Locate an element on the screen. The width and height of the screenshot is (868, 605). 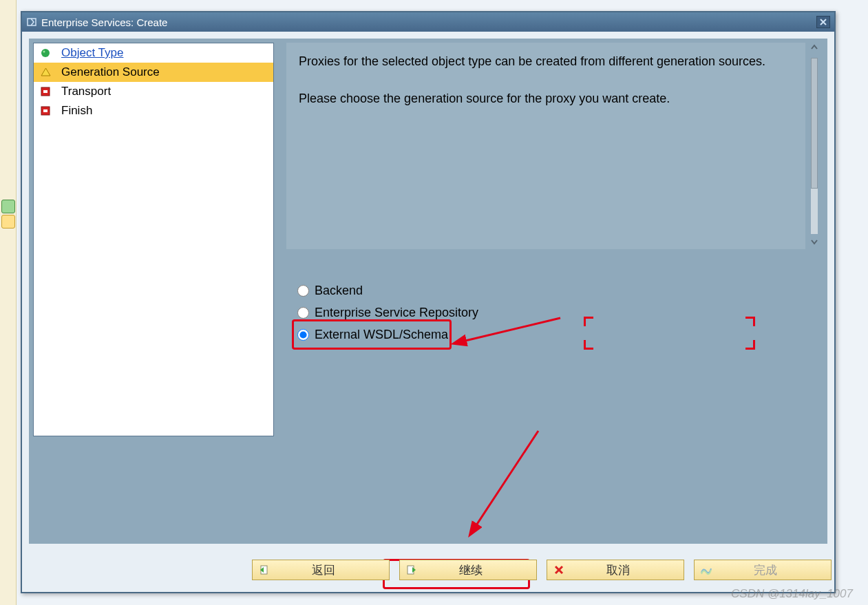
background-toolbar is located at coordinates (8, 303).